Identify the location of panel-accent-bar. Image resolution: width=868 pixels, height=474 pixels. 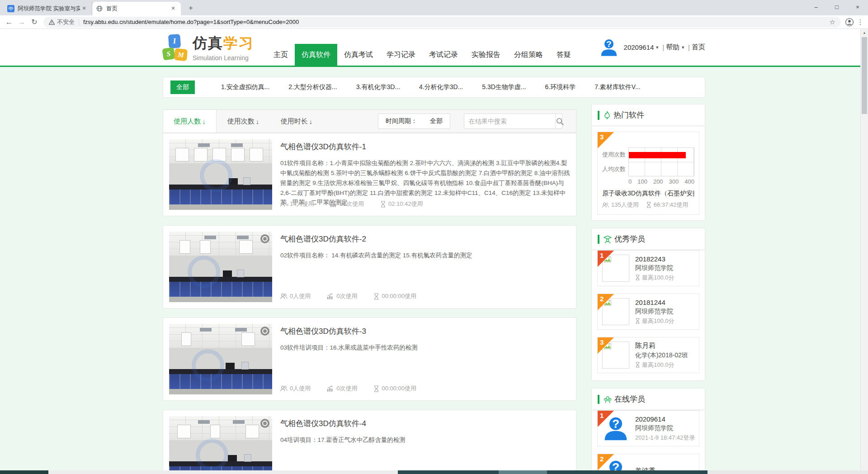
(599, 115).